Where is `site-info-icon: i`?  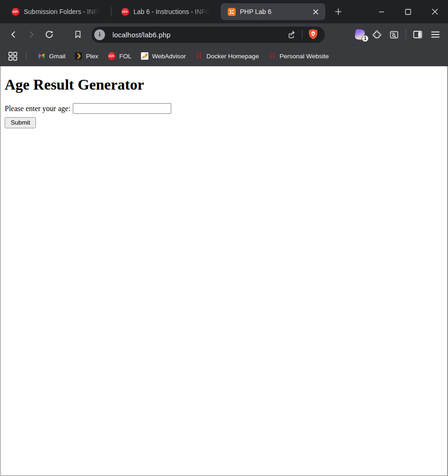 site-info-icon: i is located at coordinates (100, 35).